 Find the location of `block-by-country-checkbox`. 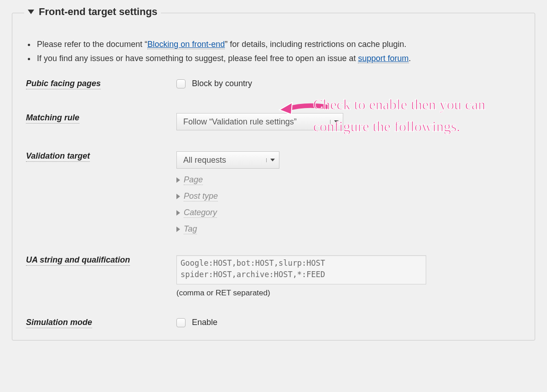

block-by-country-checkbox is located at coordinates (181, 84).